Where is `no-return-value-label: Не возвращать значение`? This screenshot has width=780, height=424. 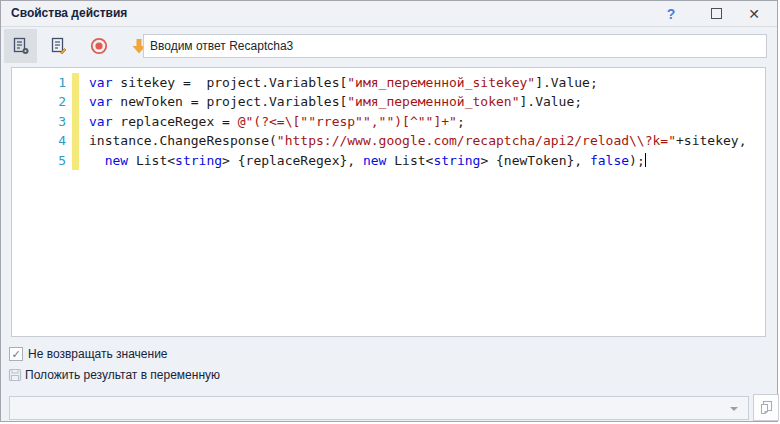 no-return-value-label: Не возвращать значение is located at coordinates (98, 354).